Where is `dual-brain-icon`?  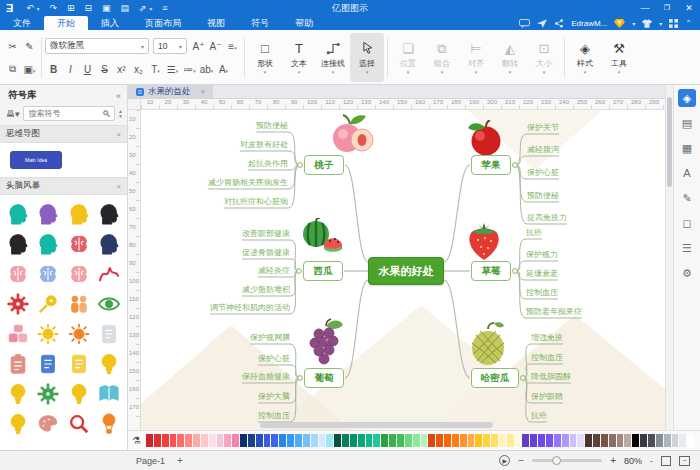 dual-brain-icon is located at coordinates (48, 274).